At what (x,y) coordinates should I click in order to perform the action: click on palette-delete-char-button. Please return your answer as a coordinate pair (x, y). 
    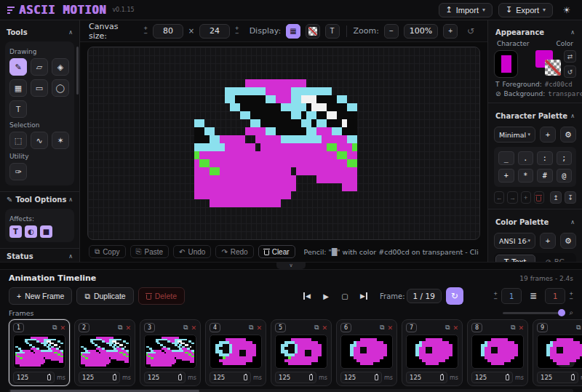
    Looking at the image, I should click on (539, 198).